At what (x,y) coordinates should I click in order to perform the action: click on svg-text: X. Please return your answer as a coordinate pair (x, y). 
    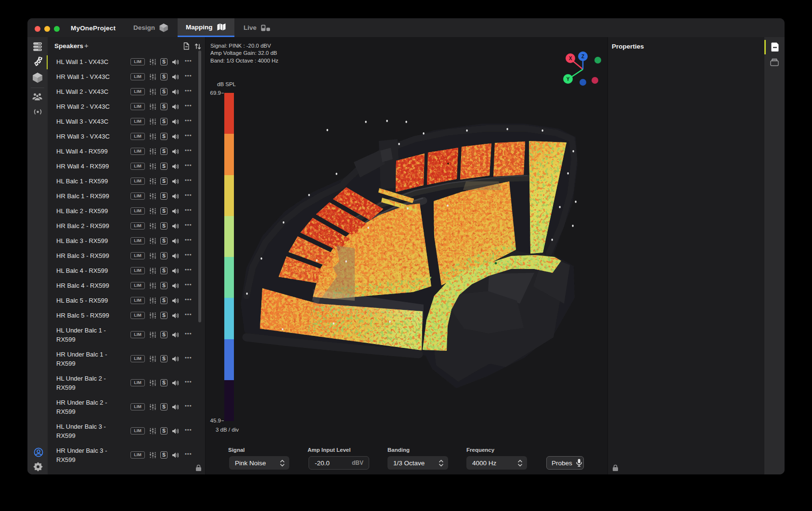
    Looking at the image, I should click on (571, 59).